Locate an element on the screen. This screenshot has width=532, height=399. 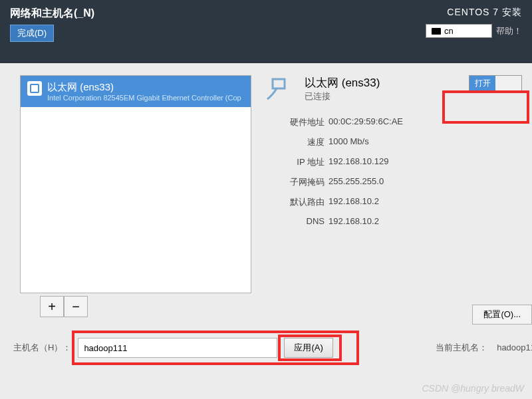
connection-status: 已连接 is located at coordinates (342, 96).